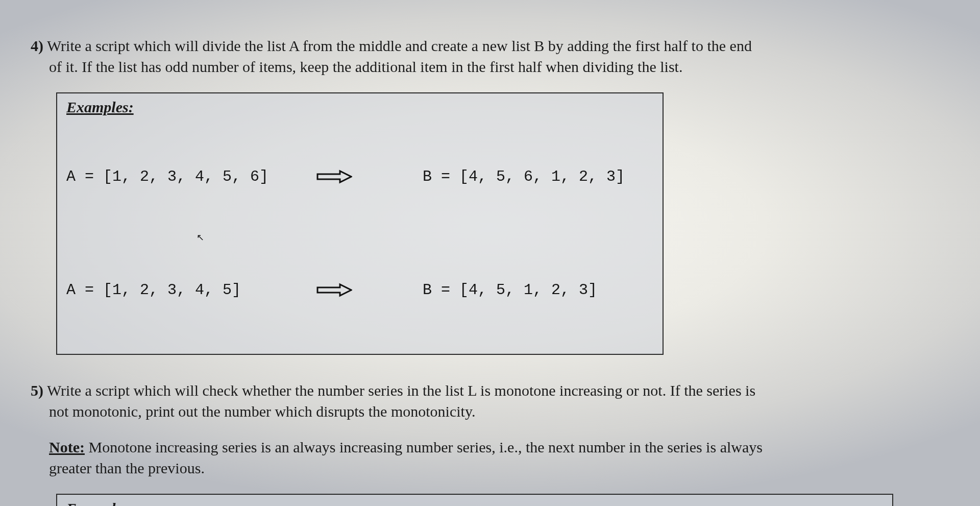  Describe the element at coordinates (499, 457) in the screenshot. I see `question-5-note: Note: Monotone increasing series is an a…` at that location.